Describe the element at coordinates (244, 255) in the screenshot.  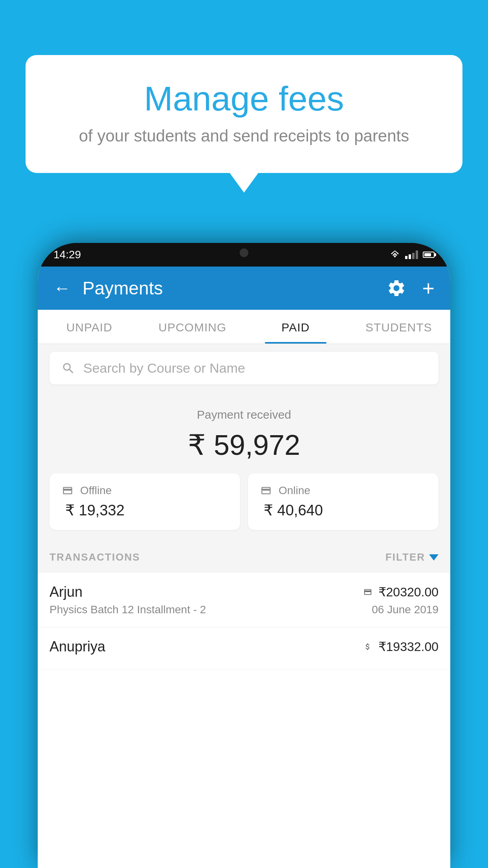
I see `status-bar: 14:29` at that location.